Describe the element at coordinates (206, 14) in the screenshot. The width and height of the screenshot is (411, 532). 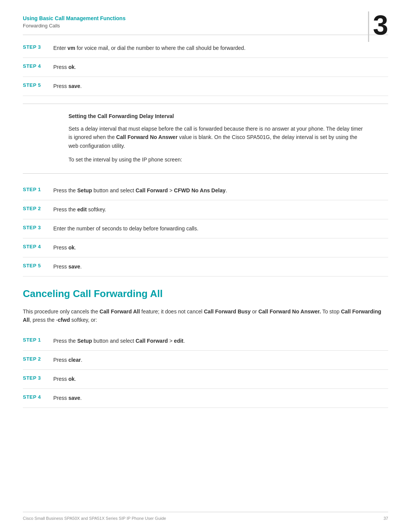
I see `page-header: 3 Using Basic Call Management Functions …` at that location.